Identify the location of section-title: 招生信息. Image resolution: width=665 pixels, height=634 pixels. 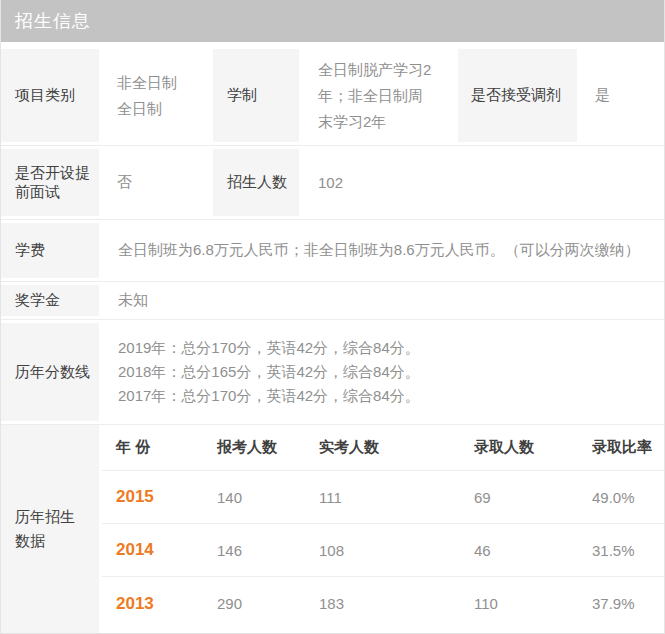
(53, 21).